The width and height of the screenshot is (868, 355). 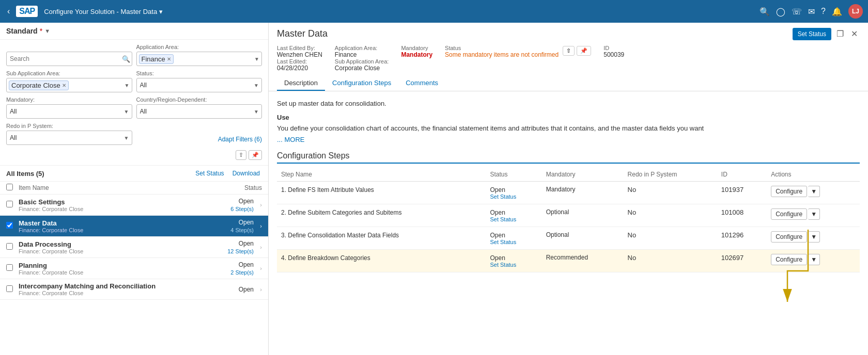 What do you see at coordinates (568, 261) in the screenshot?
I see `step-row: 4. Define Breakdown Categories Open Set …` at bounding box center [568, 261].